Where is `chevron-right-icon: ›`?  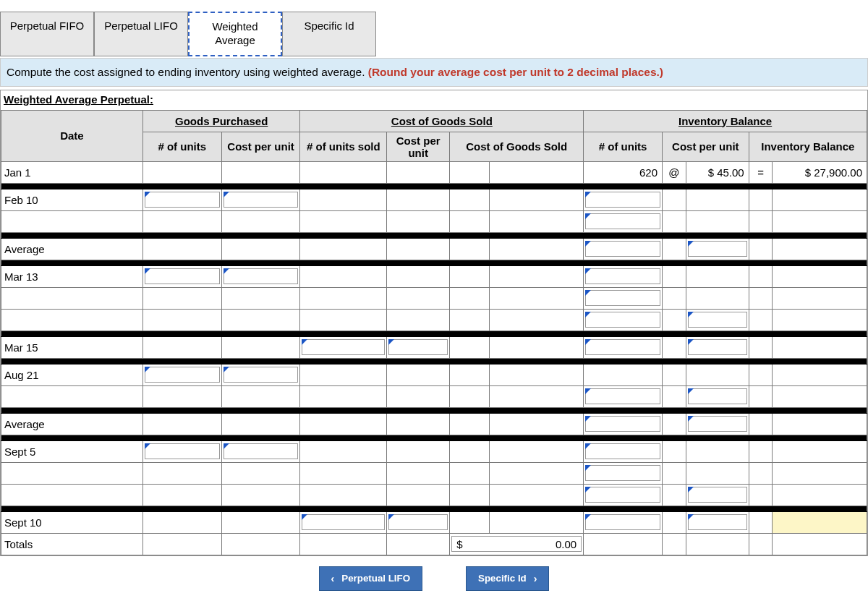 chevron-right-icon: › is located at coordinates (535, 579).